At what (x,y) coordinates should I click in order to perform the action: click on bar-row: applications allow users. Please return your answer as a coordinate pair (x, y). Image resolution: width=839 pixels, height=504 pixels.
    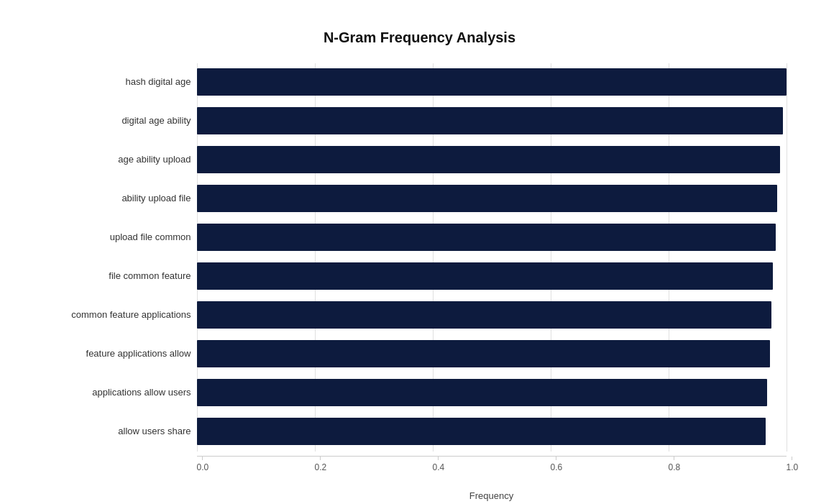
    Looking at the image, I should click on (492, 393).